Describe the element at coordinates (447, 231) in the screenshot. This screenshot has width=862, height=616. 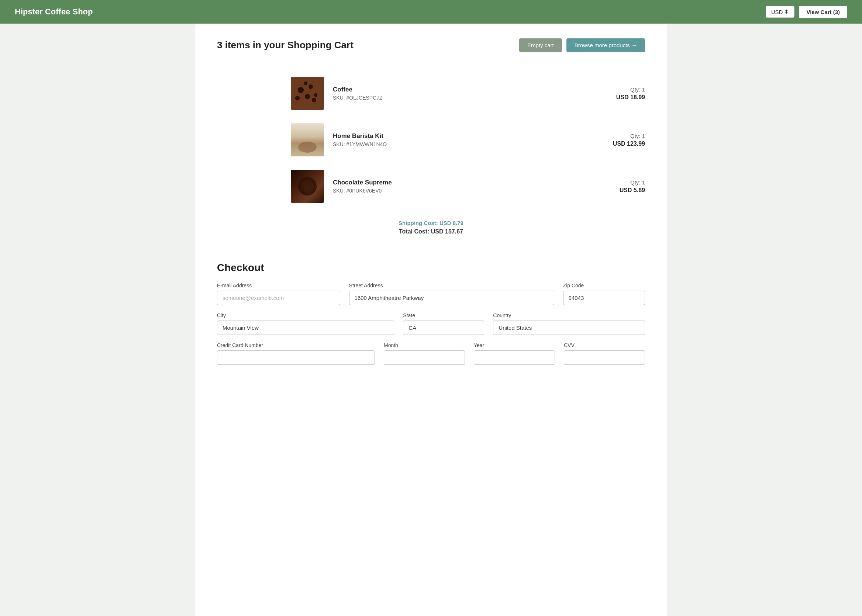
I see `total-value: USD 157.67` at that location.